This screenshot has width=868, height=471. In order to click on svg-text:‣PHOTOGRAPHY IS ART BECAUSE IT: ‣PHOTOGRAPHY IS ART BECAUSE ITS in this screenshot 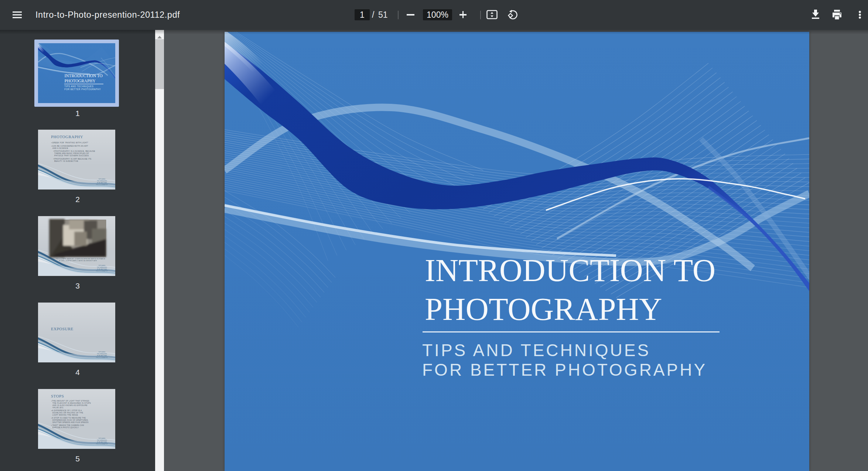, I will do `click(72, 159)`.